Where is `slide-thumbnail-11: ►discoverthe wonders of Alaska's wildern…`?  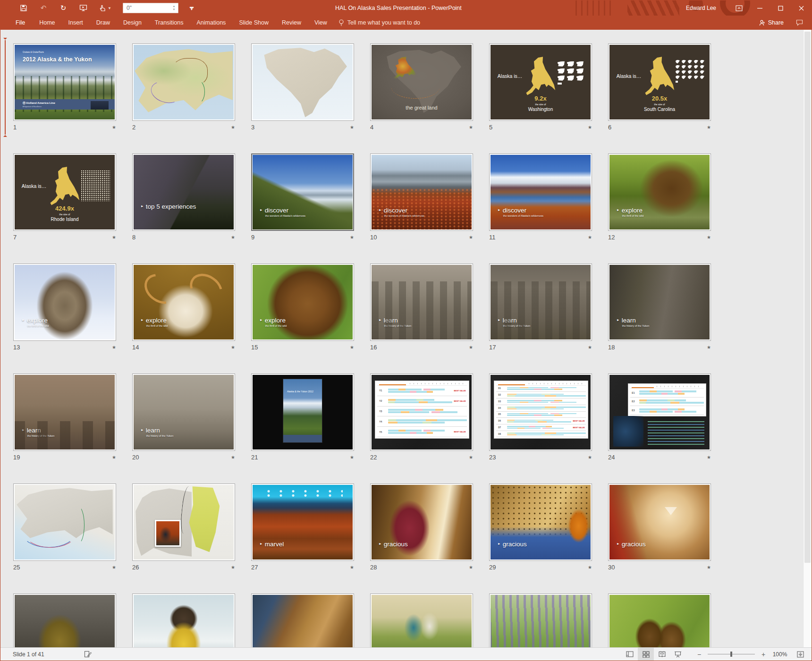
slide-thumbnail-11: ►discoverthe wonders of Alaska's wildern… is located at coordinates (541, 192).